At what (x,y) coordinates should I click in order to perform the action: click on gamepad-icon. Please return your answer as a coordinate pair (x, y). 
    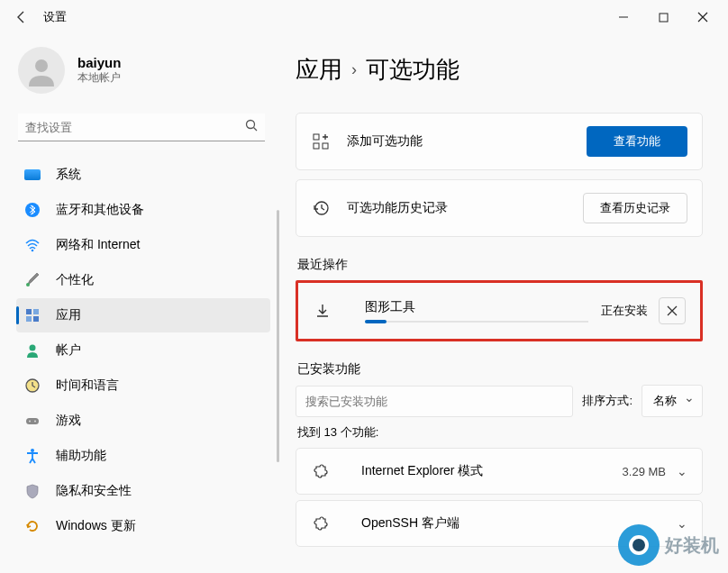
    Looking at the image, I should click on (32, 421).